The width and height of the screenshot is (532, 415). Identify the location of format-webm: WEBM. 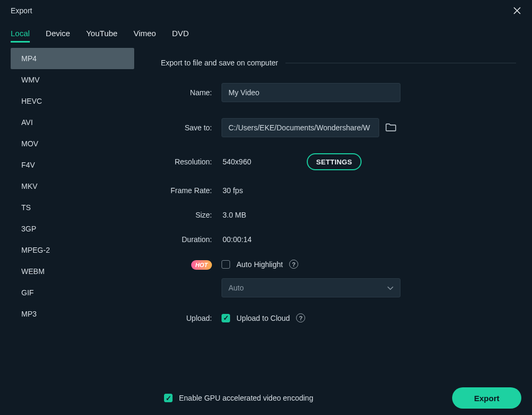
(72, 271).